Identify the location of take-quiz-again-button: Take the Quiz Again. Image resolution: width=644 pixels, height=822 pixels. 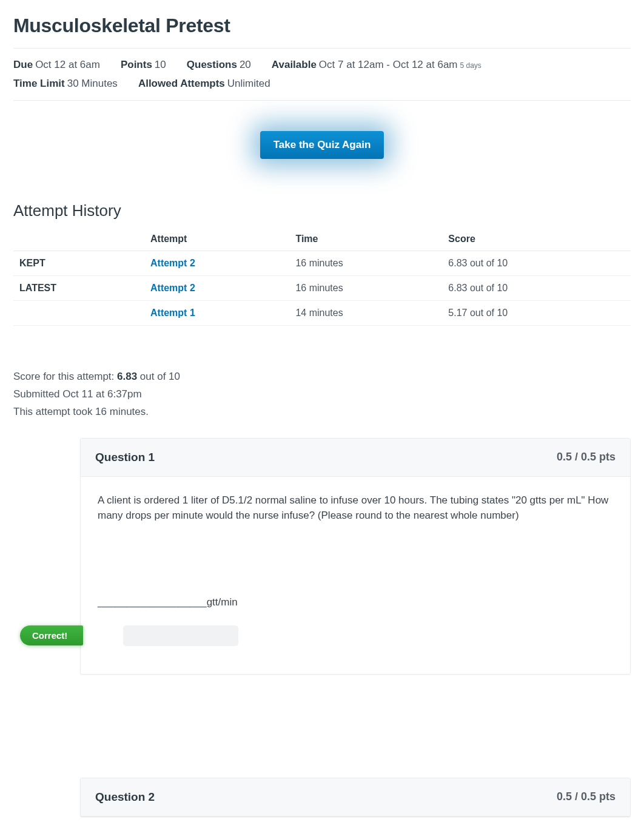
(323, 145).